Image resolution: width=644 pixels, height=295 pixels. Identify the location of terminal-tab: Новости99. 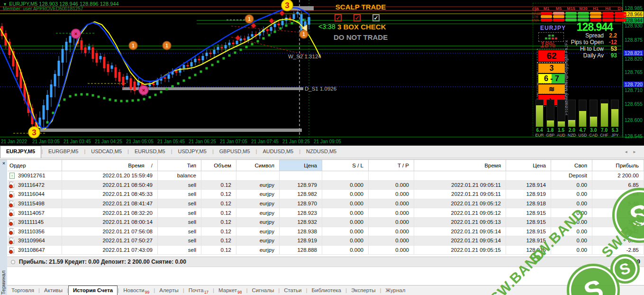
(136, 290).